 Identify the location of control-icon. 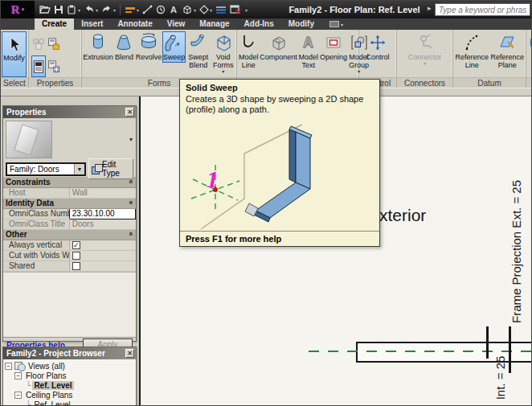
(378, 43).